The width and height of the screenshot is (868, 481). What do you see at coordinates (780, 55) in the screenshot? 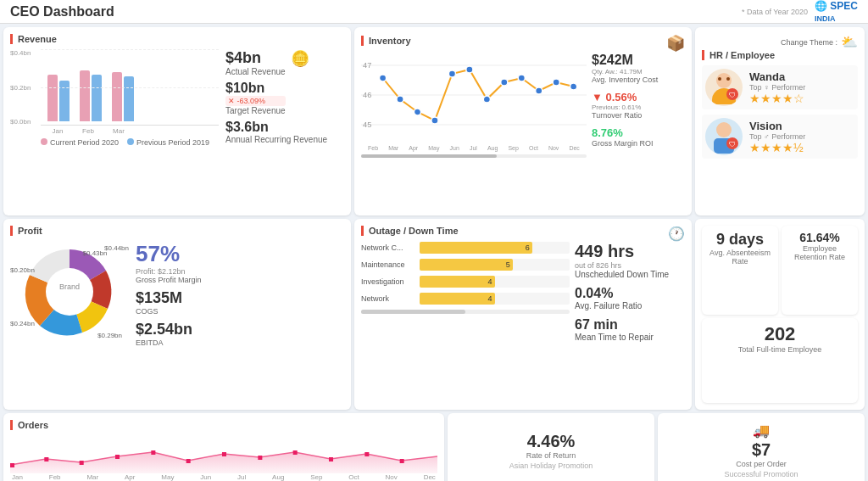
I see `hr-title: HR / Employee` at bounding box center [780, 55].